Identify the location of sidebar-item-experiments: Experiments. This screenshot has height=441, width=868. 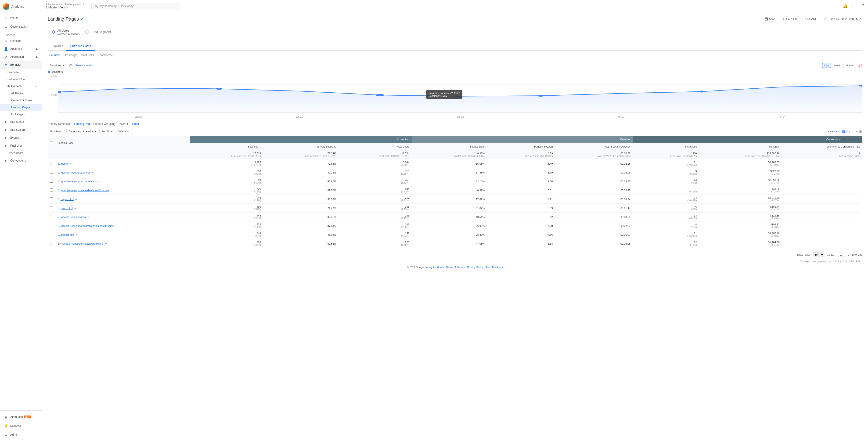
(21, 153).